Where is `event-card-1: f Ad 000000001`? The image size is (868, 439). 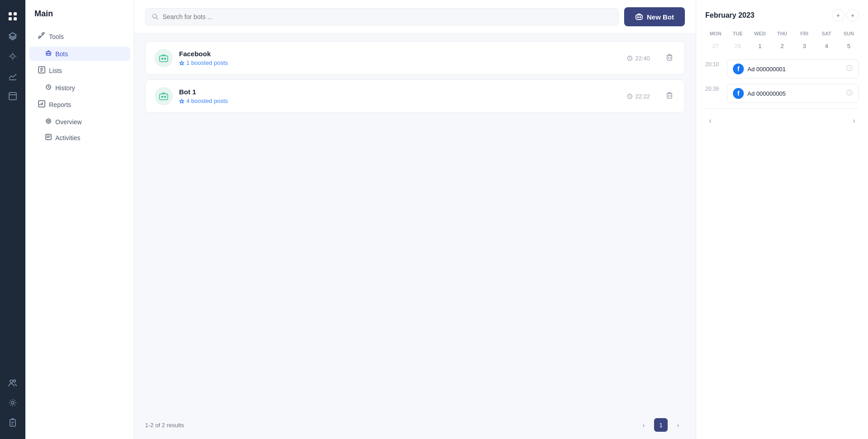 event-card-1: f Ad 000000001 is located at coordinates (793, 69).